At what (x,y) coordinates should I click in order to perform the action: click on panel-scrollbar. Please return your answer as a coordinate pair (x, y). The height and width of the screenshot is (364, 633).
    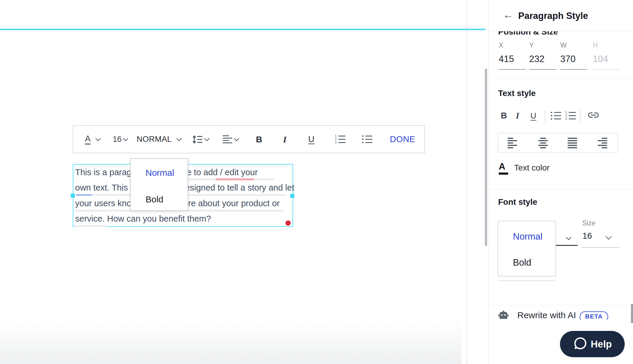
    Looking at the image, I should click on (632, 313).